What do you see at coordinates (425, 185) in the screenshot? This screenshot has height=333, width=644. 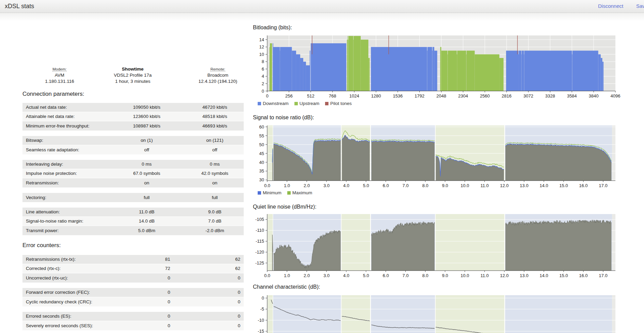 I see `svg-text: 8.0` at bounding box center [425, 185].